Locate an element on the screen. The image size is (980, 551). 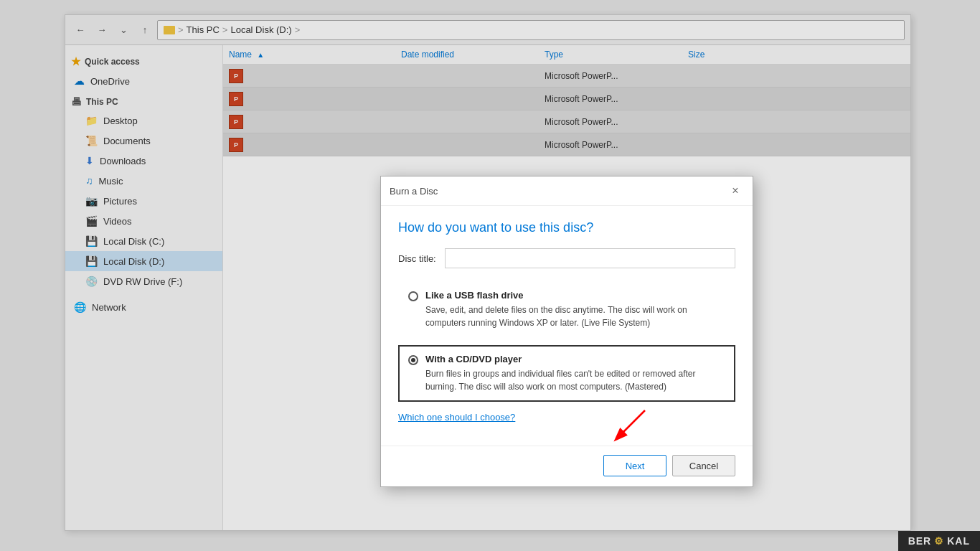
option-usb-desc: Save, edit, and delete files on the disc… is located at coordinates (575, 316).